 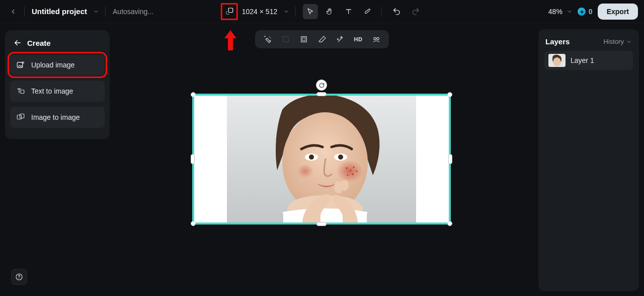 I want to click on autosave-status: Autosaving..., so click(x=133, y=12).